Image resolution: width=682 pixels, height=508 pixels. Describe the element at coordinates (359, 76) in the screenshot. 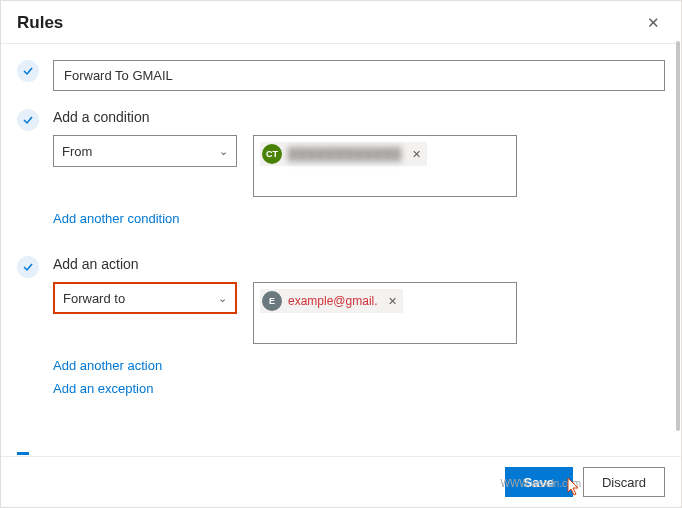

I see `rule-name-input` at that location.